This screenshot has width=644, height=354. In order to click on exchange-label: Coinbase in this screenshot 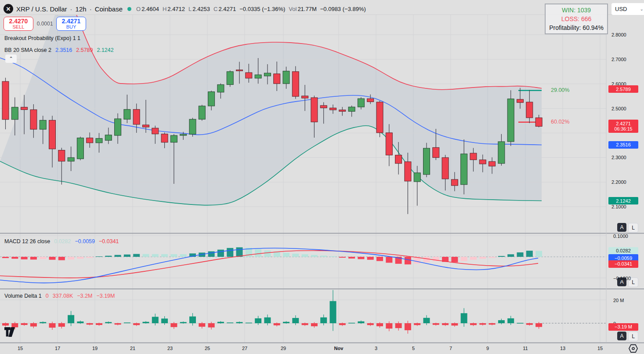, I will do `click(109, 9)`.